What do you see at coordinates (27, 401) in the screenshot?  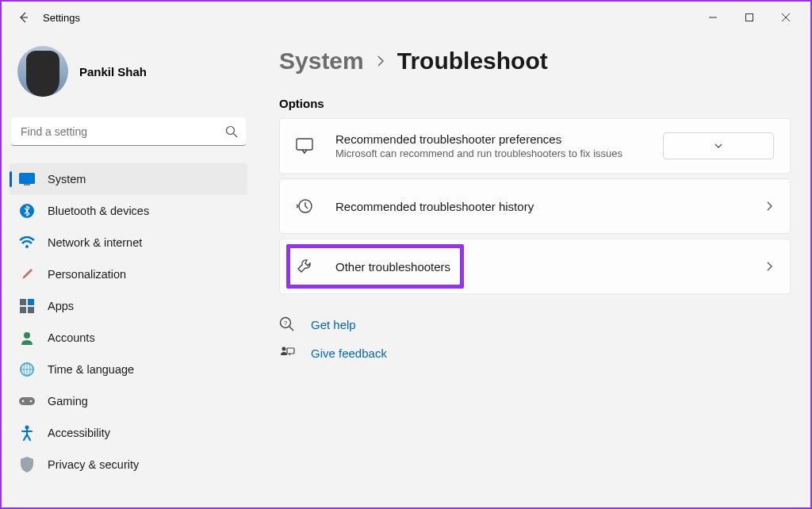 I see `gamepad-icon` at bounding box center [27, 401].